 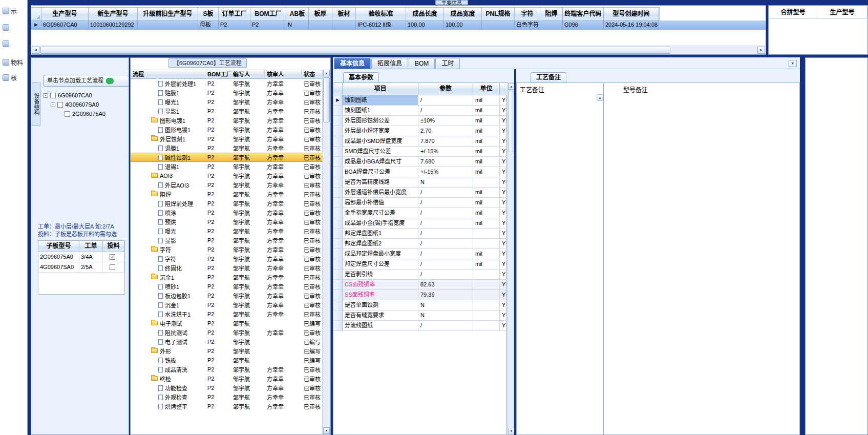 I want to click on param-value: 7.680, so click(x=446, y=162).